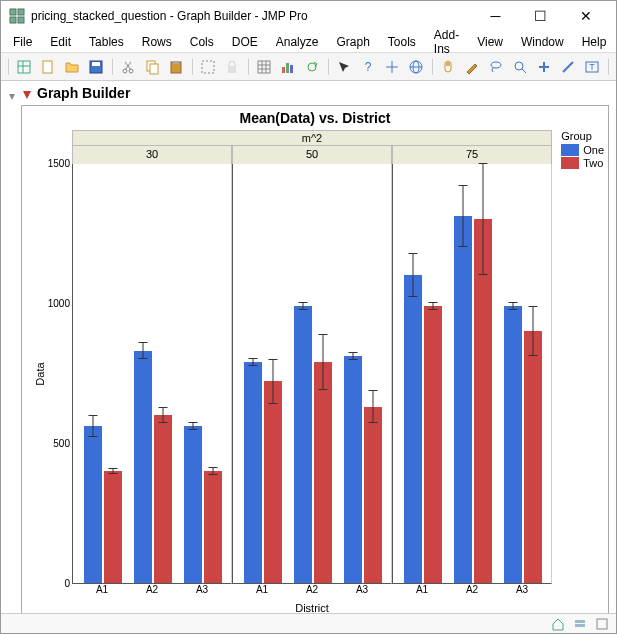 This screenshot has width=617, height=634. Describe the element at coordinates (592, 67) in the screenshot. I see `toolbar-text-icon: T` at that location.